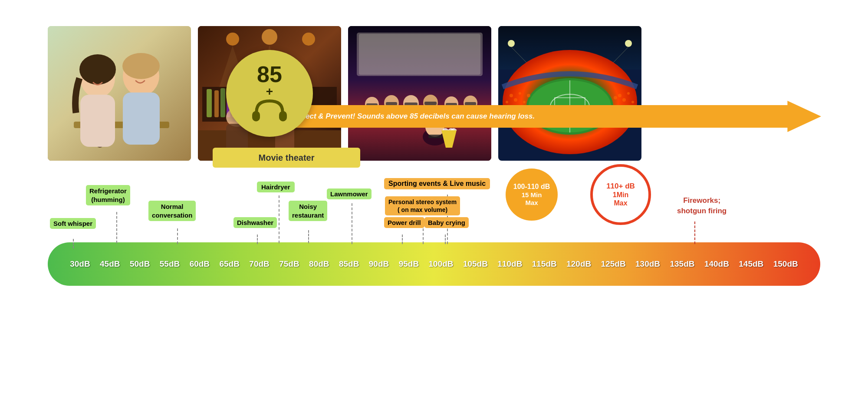  I want to click on tick-60db: 60dB, so click(200, 264).